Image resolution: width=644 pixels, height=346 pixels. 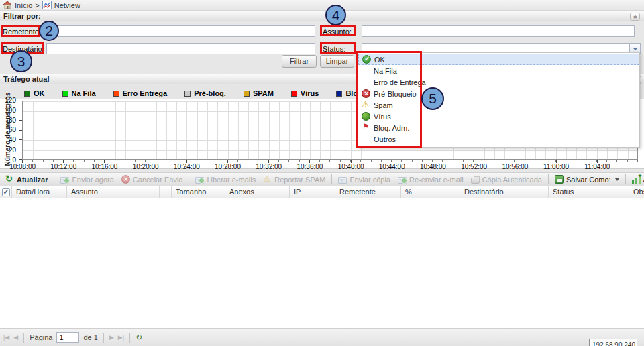 I want to click on status-option: Outros, so click(x=499, y=139).